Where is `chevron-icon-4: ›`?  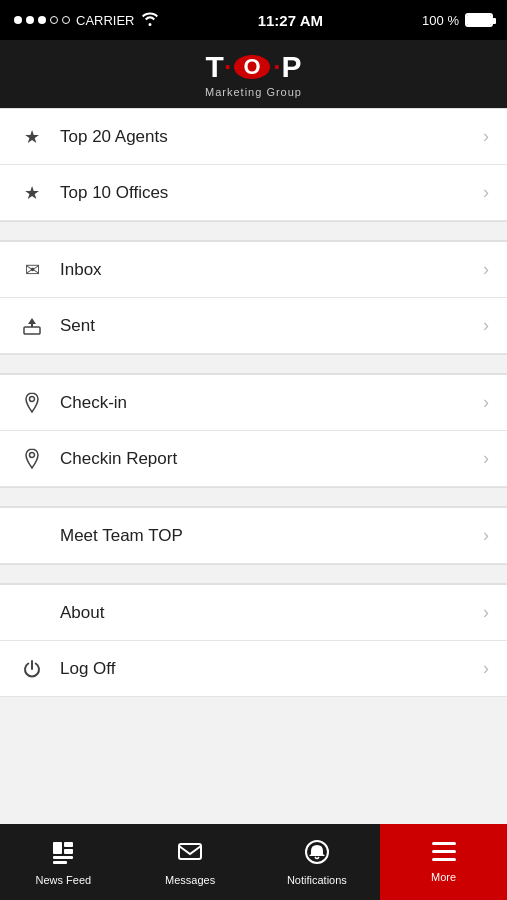
chevron-icon-4: › is located at coordinates (486, 326).